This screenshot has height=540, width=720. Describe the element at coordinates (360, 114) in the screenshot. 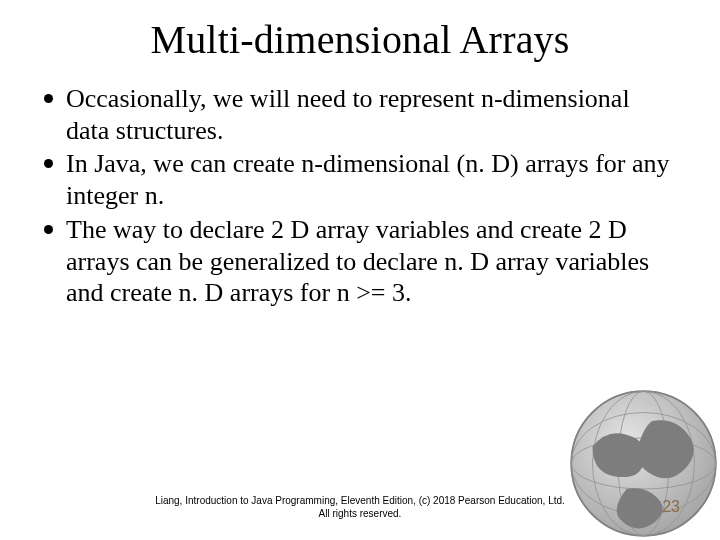

I see `list-item: Occasionally, we will need to represent …` at that location.